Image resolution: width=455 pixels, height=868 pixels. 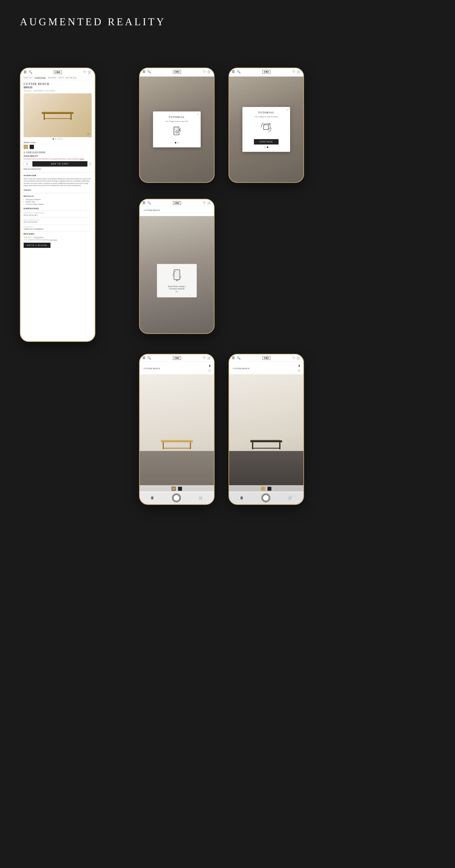 What do you see at coordinates (144, 358) in the screenshot?
I see `menu-icon-5: ☰` at bounding box center [144, 358].